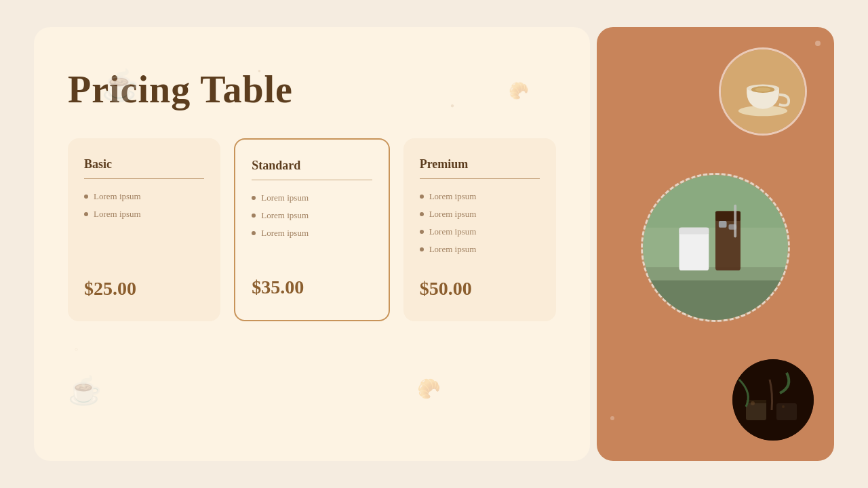 The height and width of the screenshot is (488, 868). I want to click on premium-feature-3: Lorem ipsum, so click(480, 232).